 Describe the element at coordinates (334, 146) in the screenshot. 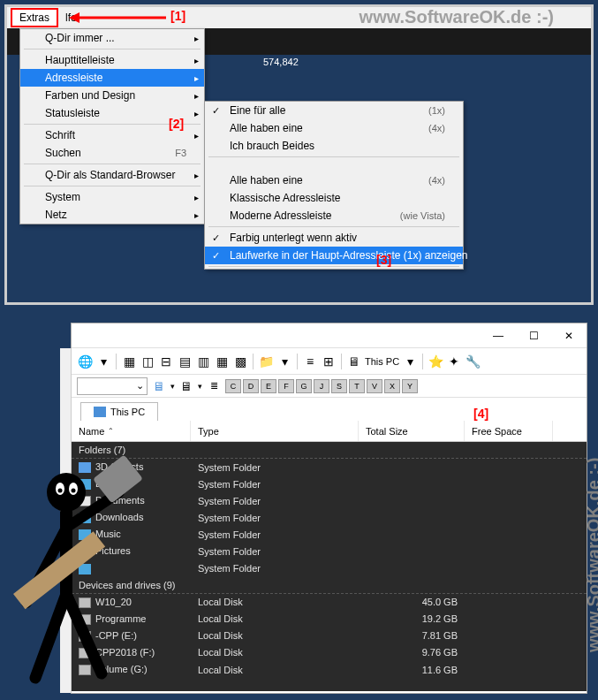

I see `menu-ich-brauch: Ich brauch Beides` at that location.